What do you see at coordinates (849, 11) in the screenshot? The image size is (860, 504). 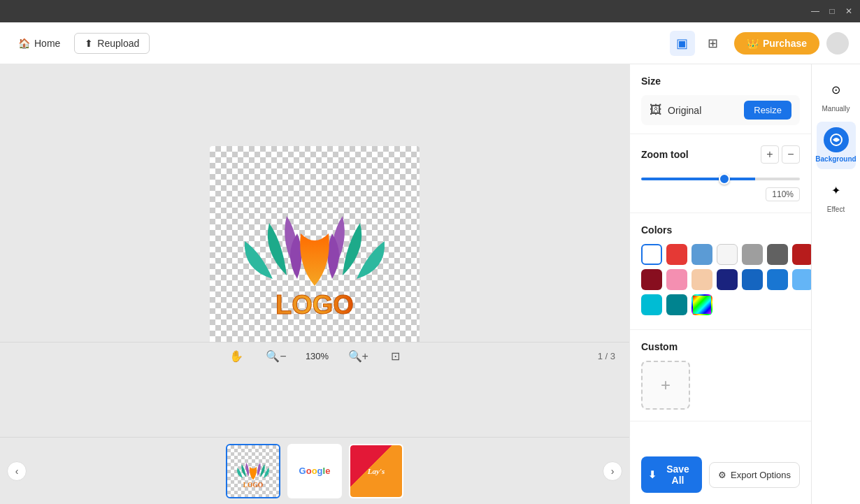 I see `close-button: ✕` at bounding box center [849, 11].